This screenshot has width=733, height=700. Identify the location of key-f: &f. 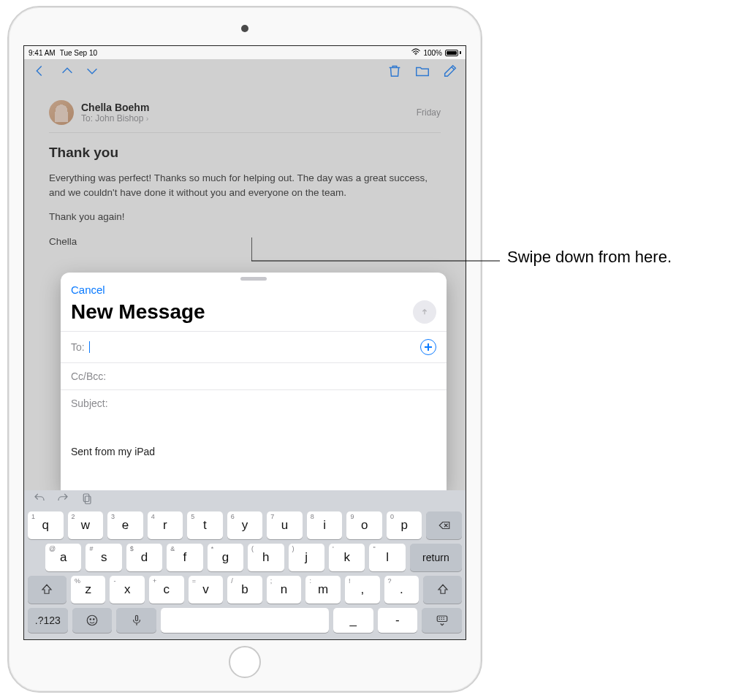
(184, 558).